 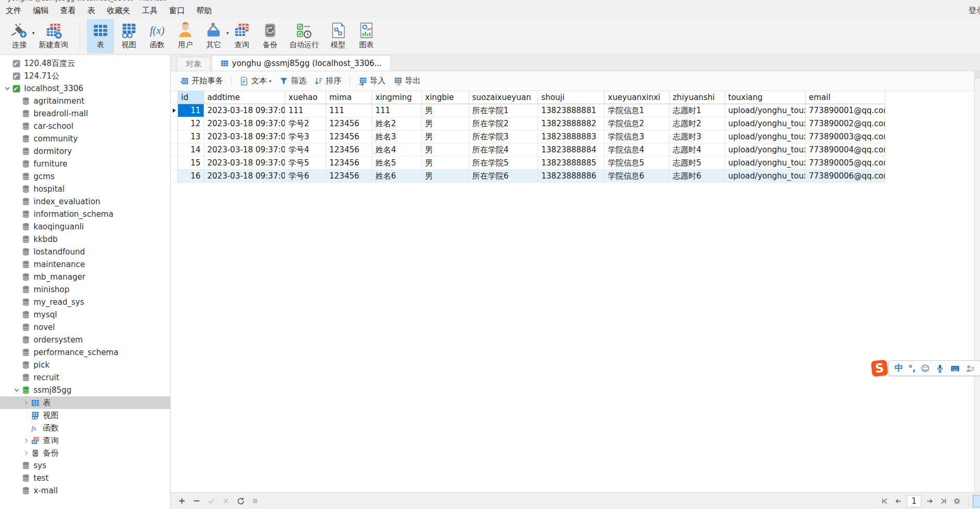 What do you see at coordinates (697, 124) in the screenshot?
I see `table-cell-zhiyuanshi: 志愿时2` at bounding box center [697, 124].